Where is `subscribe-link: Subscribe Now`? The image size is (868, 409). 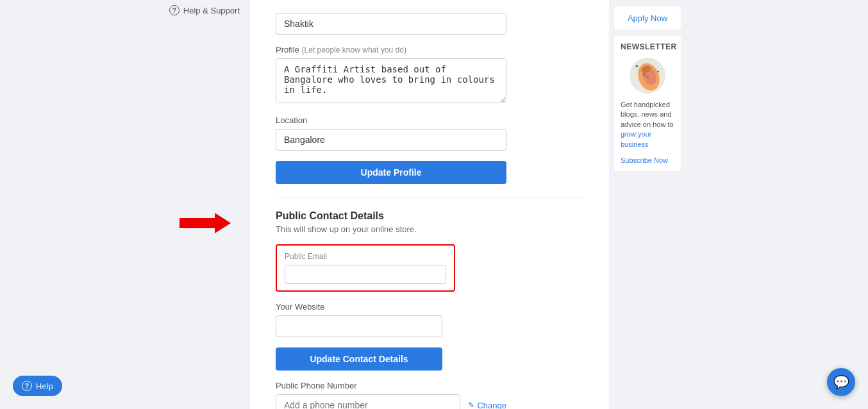 subscribe-link: Subscribe Now is located at coordinates (644, 160).